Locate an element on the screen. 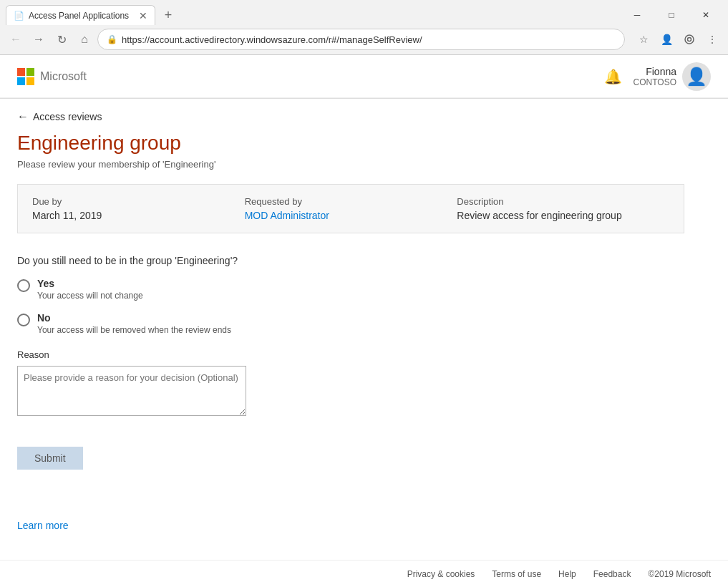  learn-more-link: Learn more is located at coordinates (43, 525).